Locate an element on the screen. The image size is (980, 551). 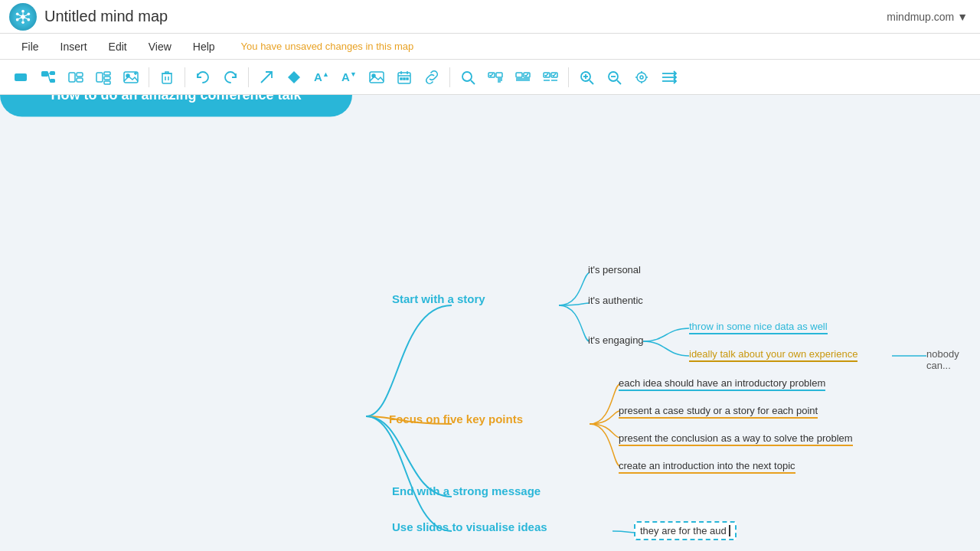
leaf-nice-data: throw in some nice data as well is located at coordinates (758, 326).